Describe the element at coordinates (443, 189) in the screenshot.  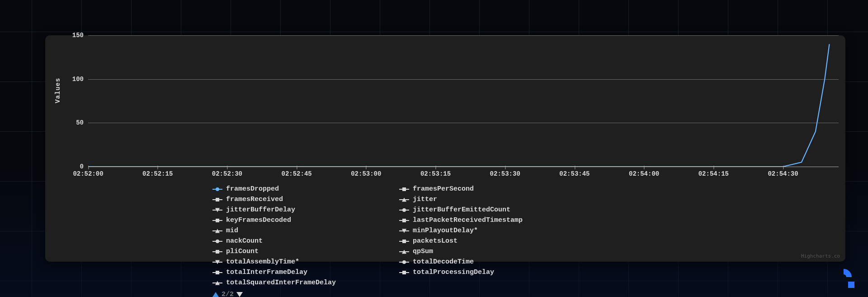
I see `legend-label: framesPerSecond` at that location.